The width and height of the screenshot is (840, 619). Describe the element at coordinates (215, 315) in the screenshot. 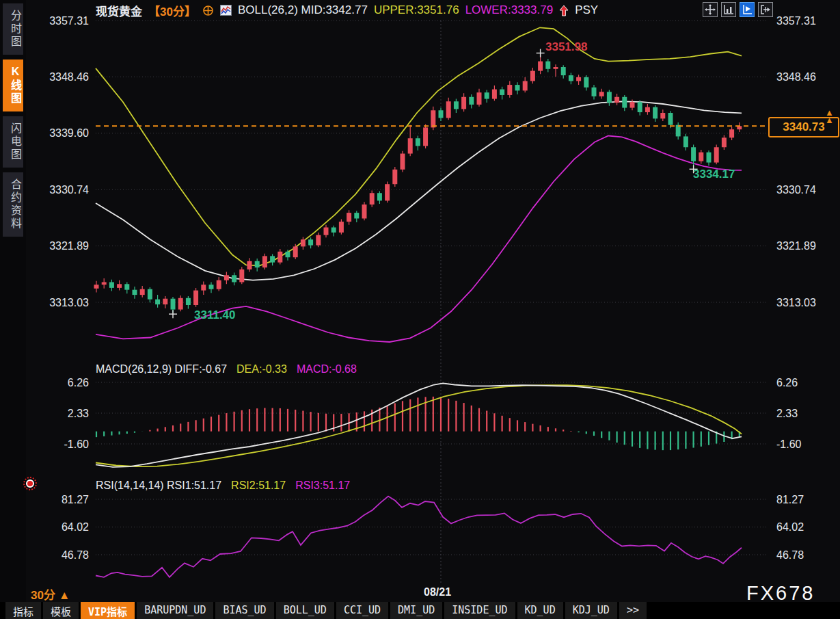

I see `low-price-annotation-left: 3311.40` at that location.